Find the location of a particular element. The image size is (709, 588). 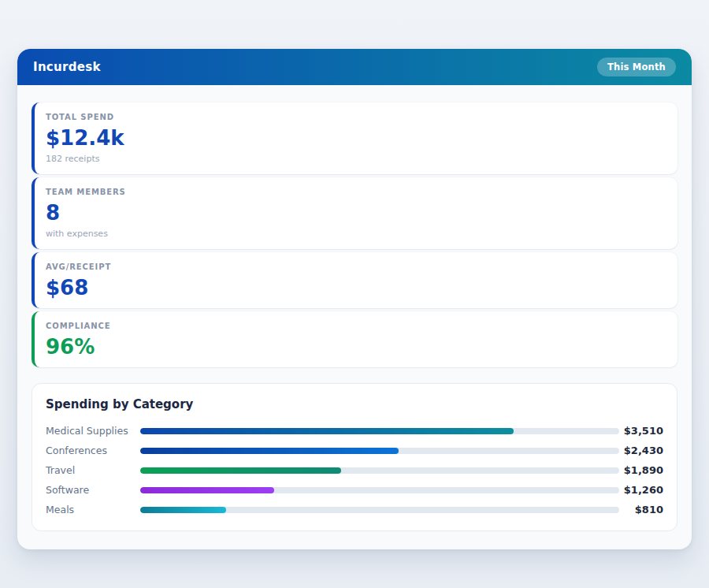

stat-value: $12.4k is located at coordinates (354, 138).